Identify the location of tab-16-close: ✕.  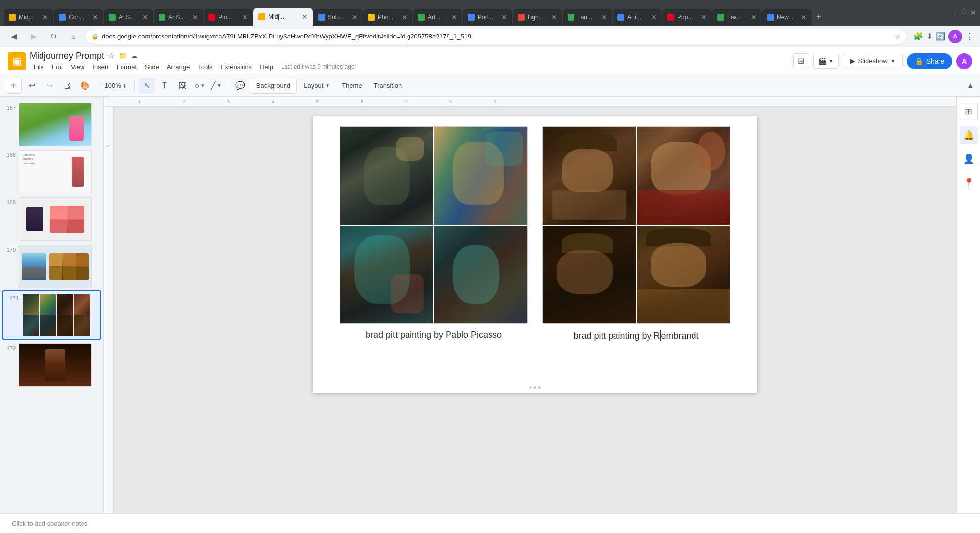
(804, 17).